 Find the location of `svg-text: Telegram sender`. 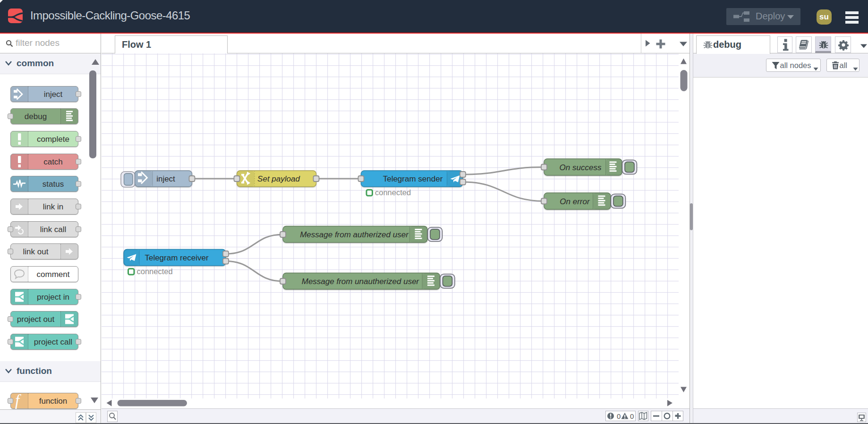

svg-text: Telegram sender is located at coordinates (413, 179).